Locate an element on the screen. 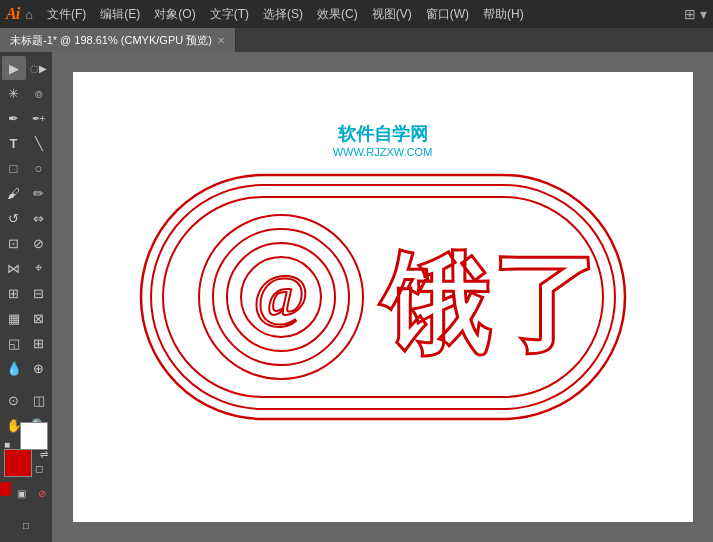  scale-tool: ⊡ is located at coordinates (14, 243).